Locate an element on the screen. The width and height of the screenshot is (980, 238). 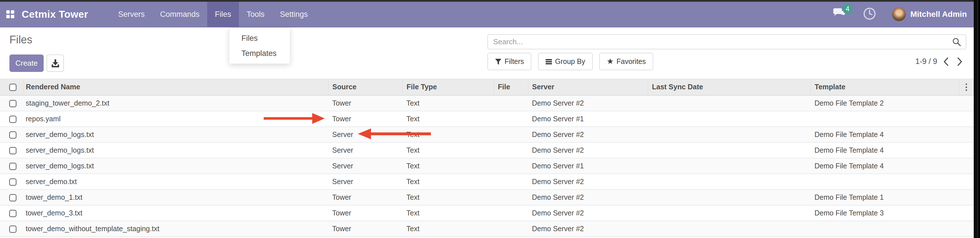
cell-rendered-name: server_demo.txt is located at coordinates (176, 182).